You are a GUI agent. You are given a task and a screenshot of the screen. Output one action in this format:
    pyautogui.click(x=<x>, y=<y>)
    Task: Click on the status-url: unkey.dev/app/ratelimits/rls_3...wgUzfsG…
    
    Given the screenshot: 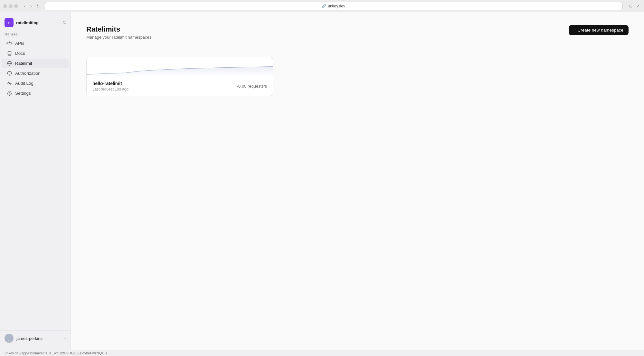 What is the action you would take?
    pyautogui.click(x=56, y=353)
    